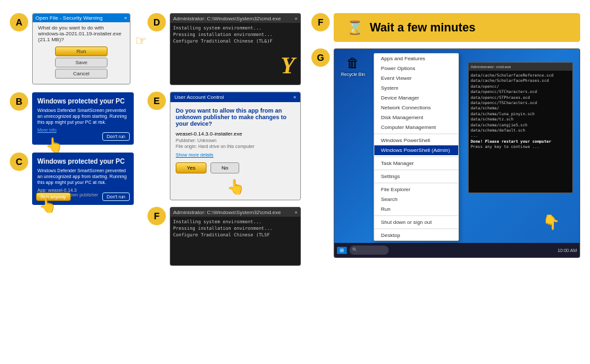 This screenshot has height=364, width=590. Describe the element at coordinates (235, 229) in the screenshot. I see `terminal-f-line2: Pressing installation environment...` at that location.